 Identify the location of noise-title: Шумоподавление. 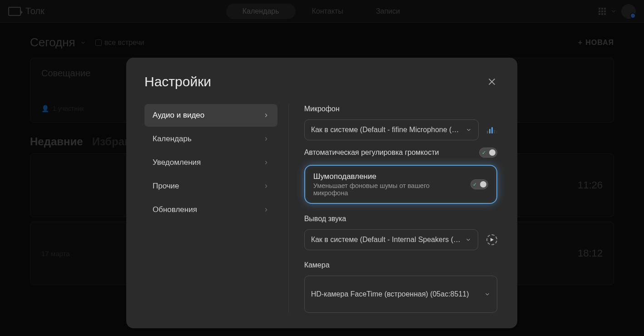
(388, 177).